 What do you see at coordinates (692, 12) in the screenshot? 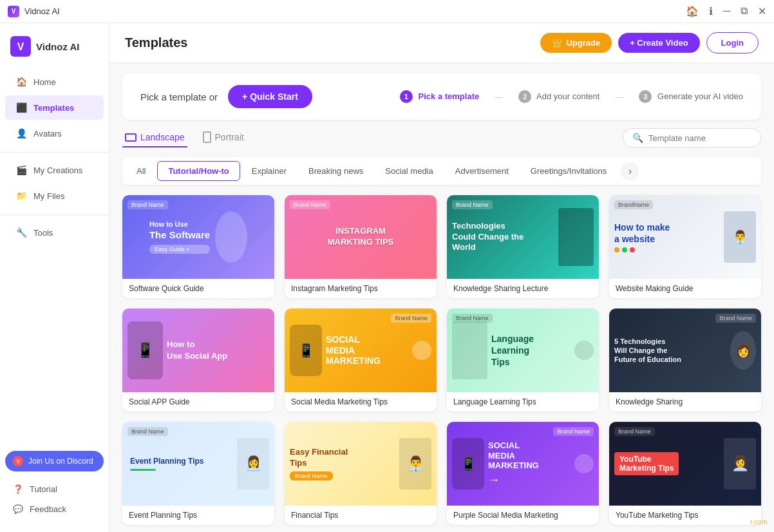
I see `minimize-icon: 🏠` at bounding box center [692, 12].